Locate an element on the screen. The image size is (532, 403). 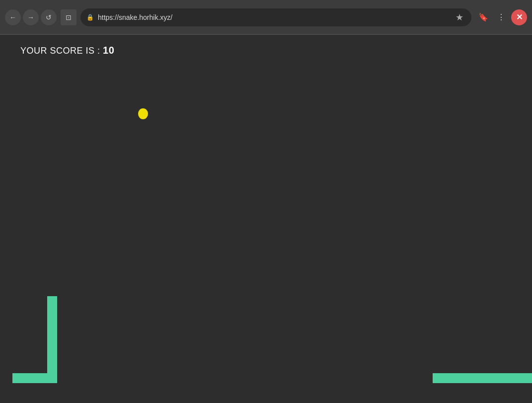
score-value: 10 is located at coordinates (108, 50).